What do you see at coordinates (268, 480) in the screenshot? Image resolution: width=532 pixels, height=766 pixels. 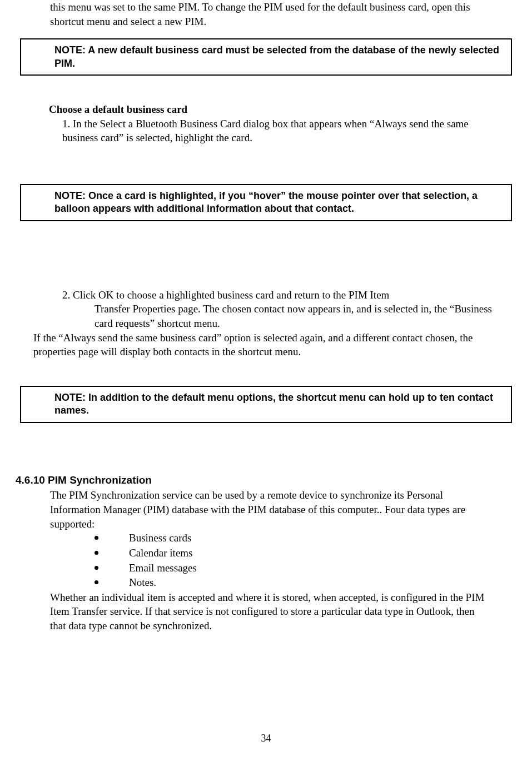 I see `pim-sync-heading: 4.6.10 PIM Synchronization` at bounding box center [268, 480].